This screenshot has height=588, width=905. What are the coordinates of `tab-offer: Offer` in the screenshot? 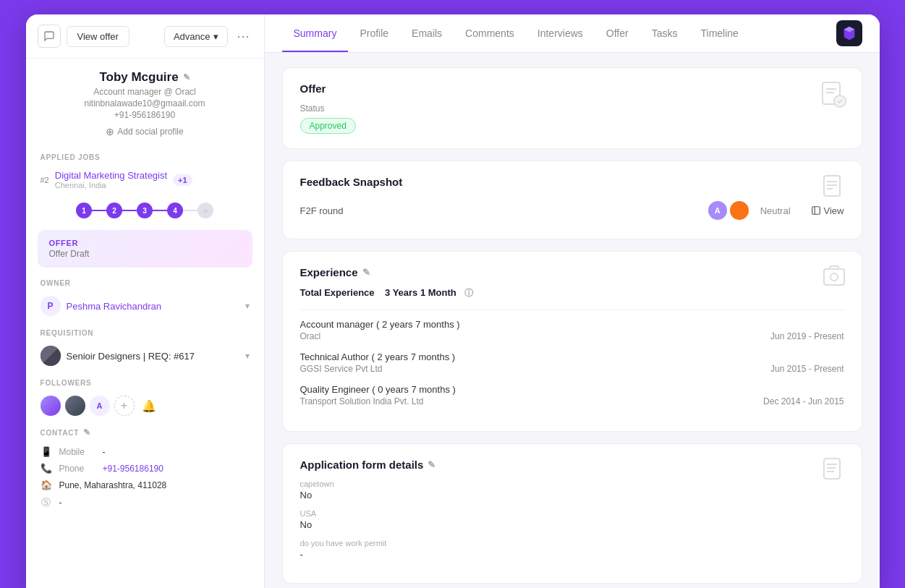 It's located at (618, 33).